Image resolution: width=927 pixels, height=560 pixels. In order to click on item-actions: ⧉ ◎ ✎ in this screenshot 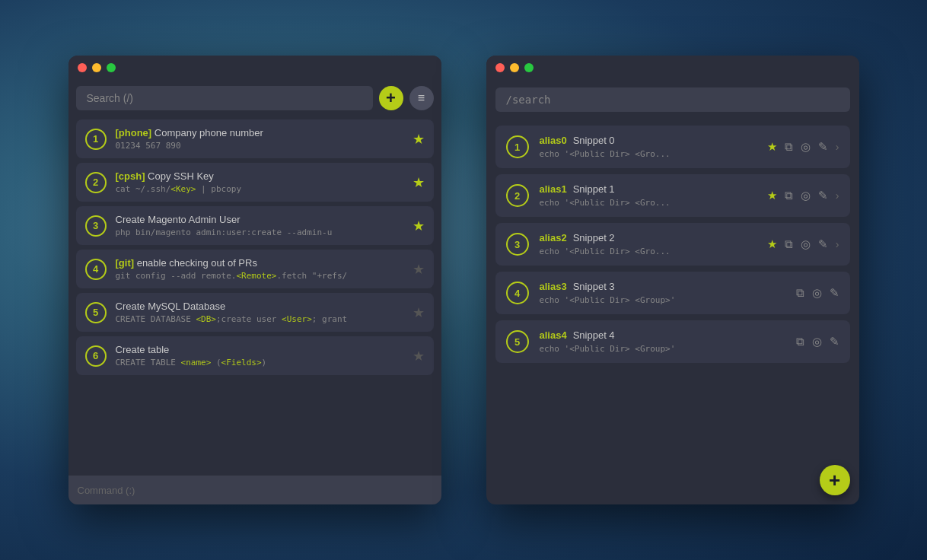, I will do `click(817, 342)`.